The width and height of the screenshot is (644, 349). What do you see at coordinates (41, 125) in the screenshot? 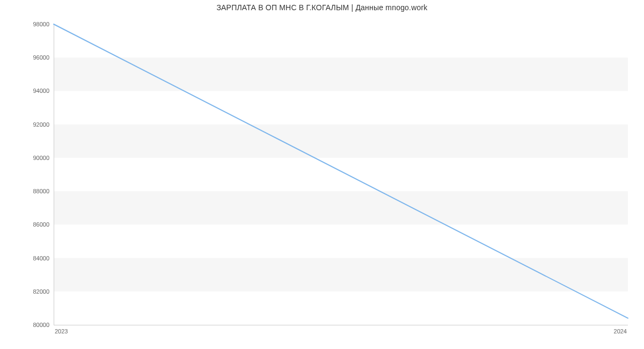
I see `y-tick-label: 92000` at bounding box center [41, 125].